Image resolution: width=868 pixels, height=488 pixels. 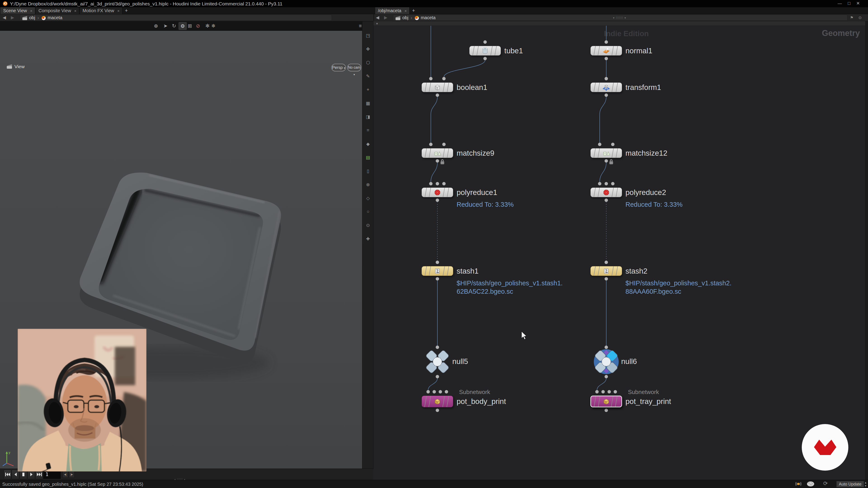 I want to click on node-matchsize9, so click(x=437, y=153).